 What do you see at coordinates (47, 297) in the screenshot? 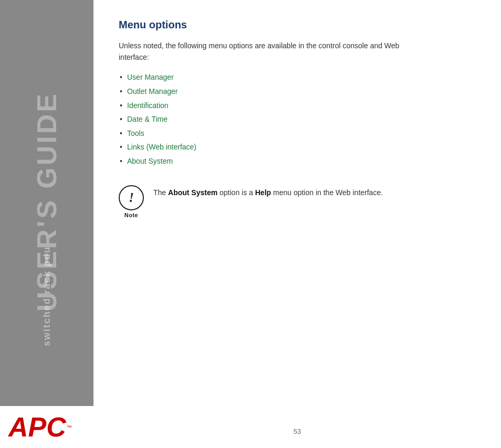
I see `sidebar-subtitle-wrap: switched rack pdu` at bounding box center [47, 297].